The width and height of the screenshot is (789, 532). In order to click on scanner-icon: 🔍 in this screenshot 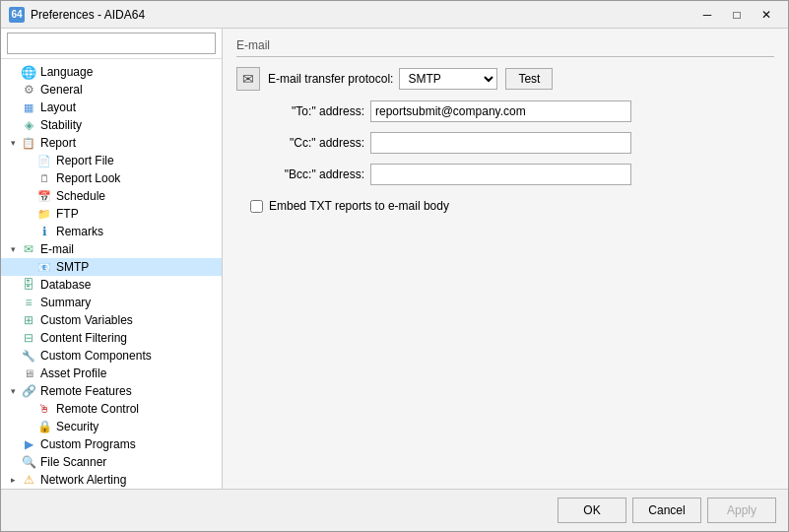, I will do `click(29, 462)`.